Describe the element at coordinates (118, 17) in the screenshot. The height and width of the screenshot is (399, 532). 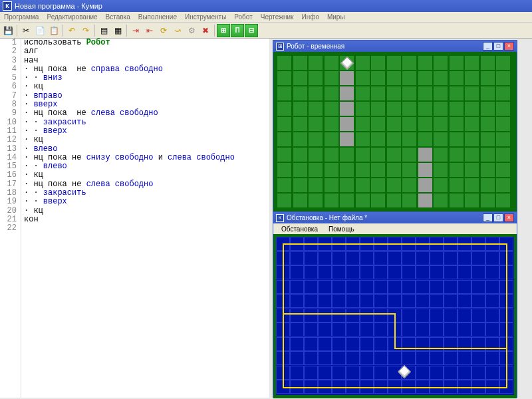
I see `menu-Вставка: Вставка` at that location.